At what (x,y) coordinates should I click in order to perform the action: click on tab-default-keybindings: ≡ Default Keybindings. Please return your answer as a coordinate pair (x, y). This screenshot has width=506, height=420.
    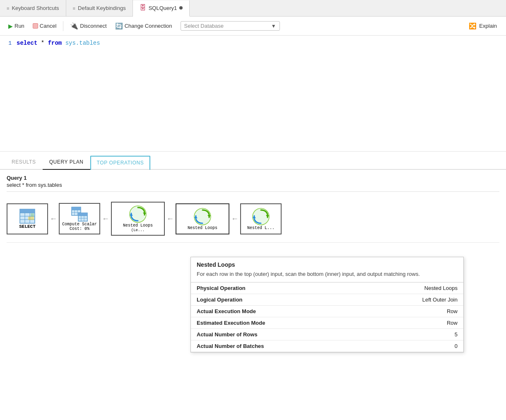
    Looking at the image, I should click on (99, 8).